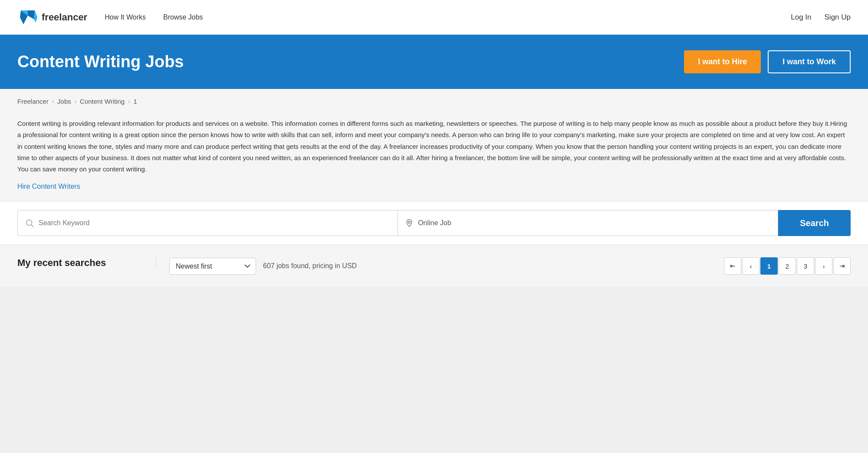  Describe the element at coordinates (722, 62) in the screenshot. I see `i-want-to-hire-button: I want to Hire` at that location.